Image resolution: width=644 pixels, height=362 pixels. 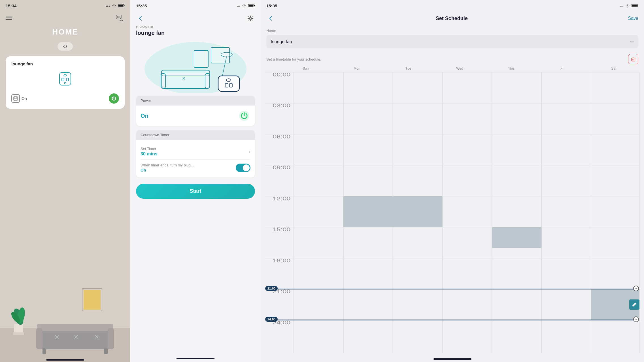 What do you see at coordinates (195, 33) in the screenshot?
I see `device-name-2: lounge fan` at bounding box center [195, 33].